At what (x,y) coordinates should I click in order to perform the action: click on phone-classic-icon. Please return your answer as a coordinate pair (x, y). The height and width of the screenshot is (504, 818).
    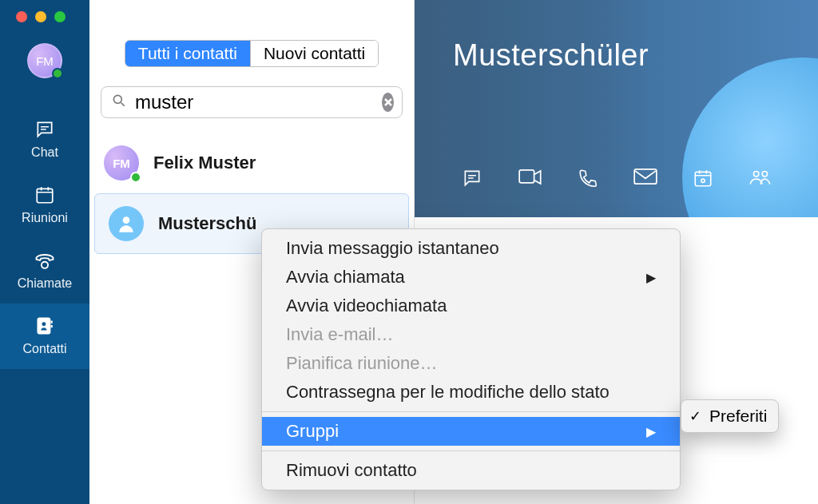
    Looking at the image, I should click on (45, 260).